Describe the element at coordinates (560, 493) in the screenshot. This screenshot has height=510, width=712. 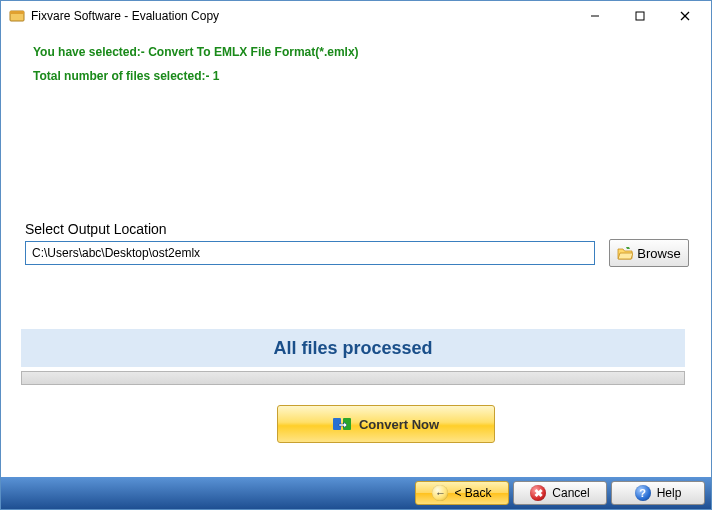
I see `cancel-button: ✖ Cancel` at that location.